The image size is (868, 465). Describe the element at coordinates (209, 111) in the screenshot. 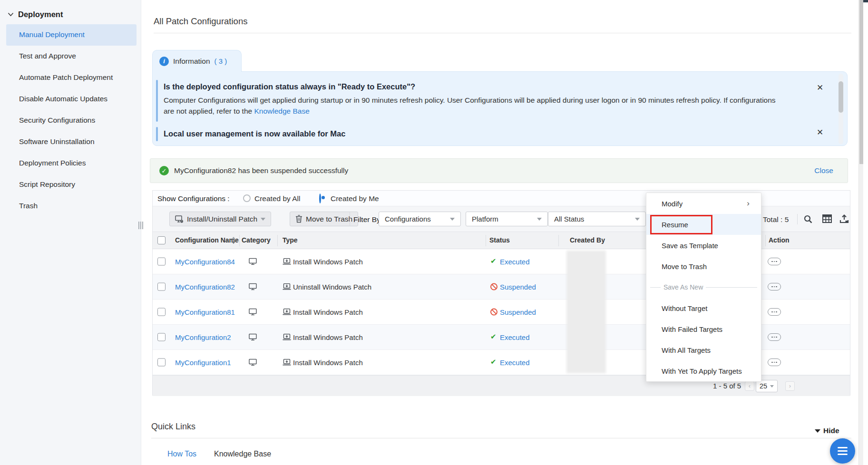

I see `info-item-body-line2-text: are not applied, refer to the` at that location.